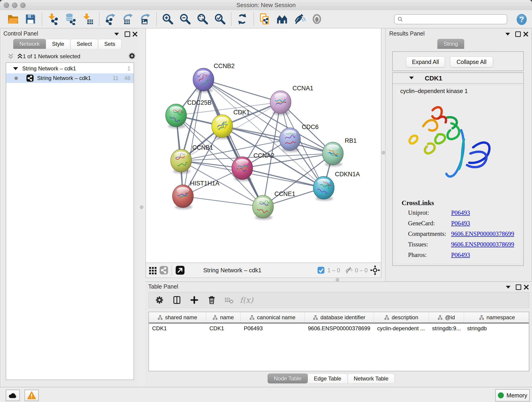  Describe the element at coordinates (70, 78) in the screenshot. I see `network-row-selected: String Network – cdk1 11 48` at that location.